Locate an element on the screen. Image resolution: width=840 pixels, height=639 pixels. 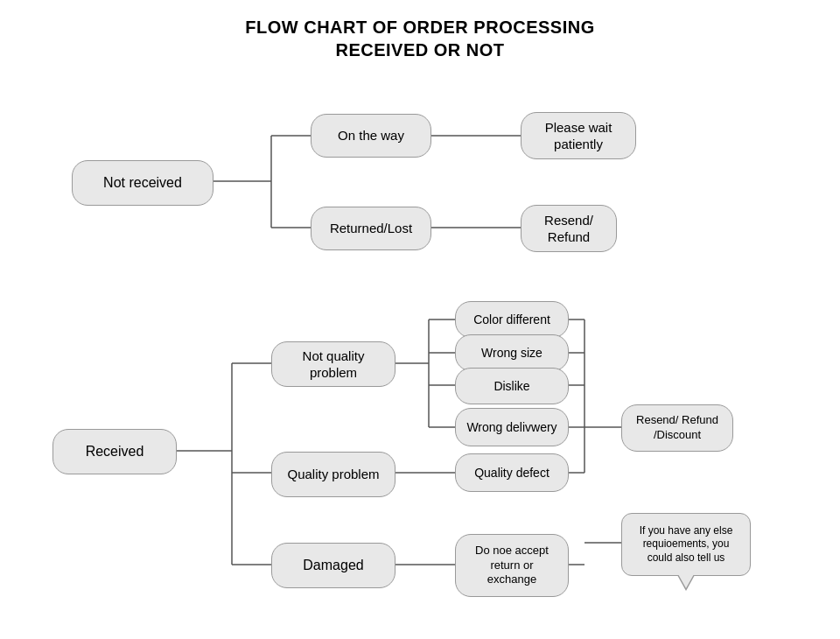
not-quality-node: Not quality problem is located at coordinates (333, 364).